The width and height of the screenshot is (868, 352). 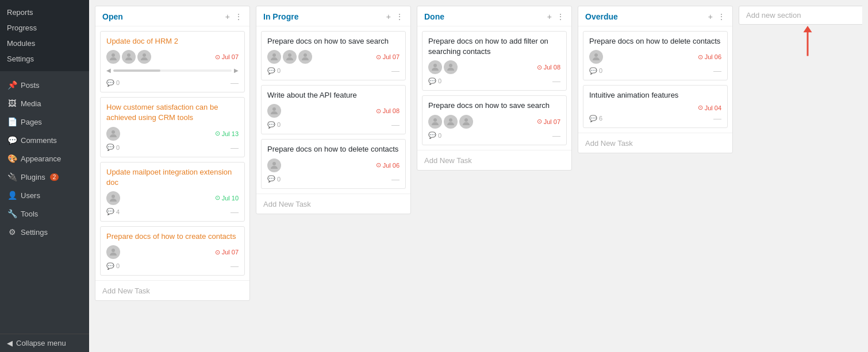 I want to click on sidebar-item-tools: 🔧 Tools, so click(x=45, y=214).